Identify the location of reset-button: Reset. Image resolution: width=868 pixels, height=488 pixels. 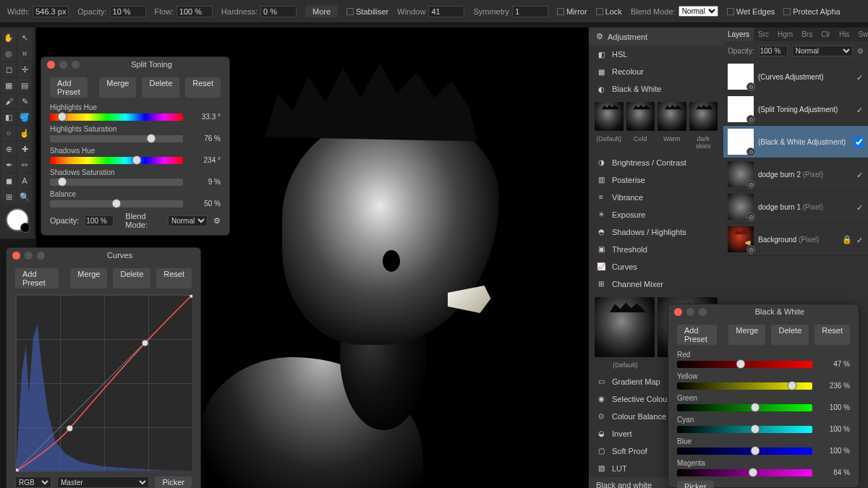
(203, 87).